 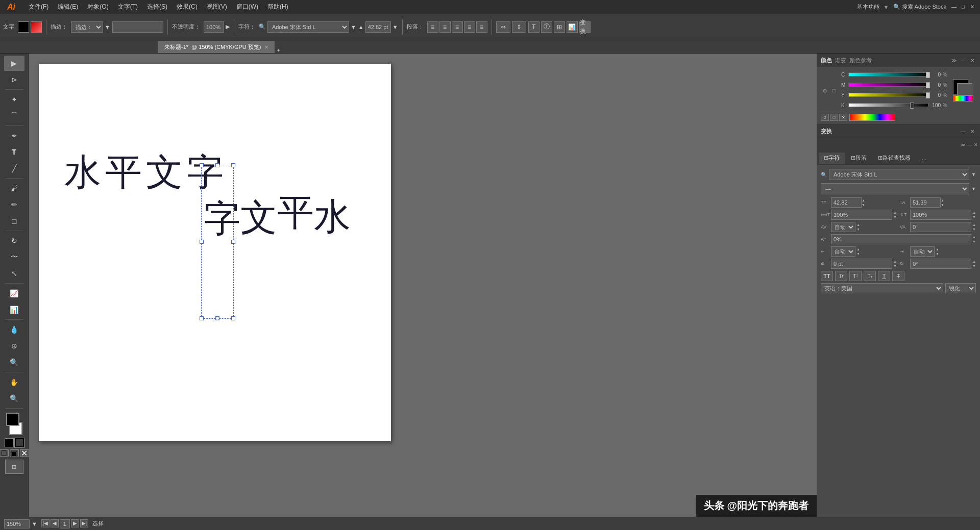 I want to click on glyphs-button: T, so click(x=534, y=27).